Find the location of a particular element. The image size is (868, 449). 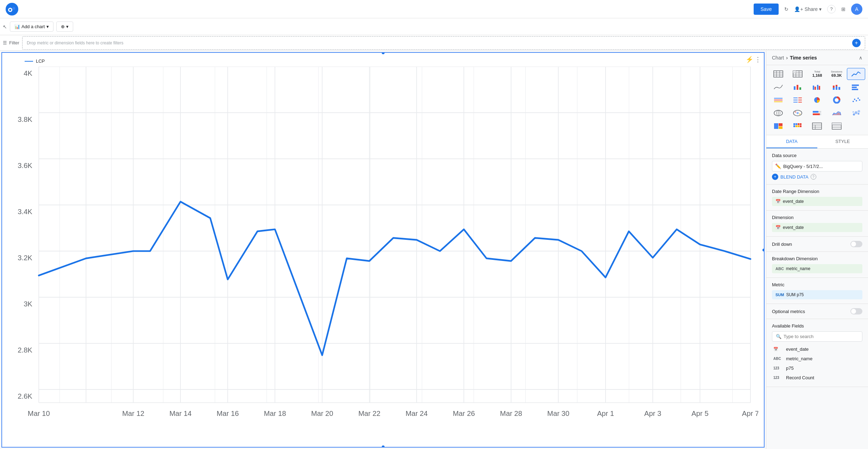

chart-type-area is located at coordinates (837, 113).